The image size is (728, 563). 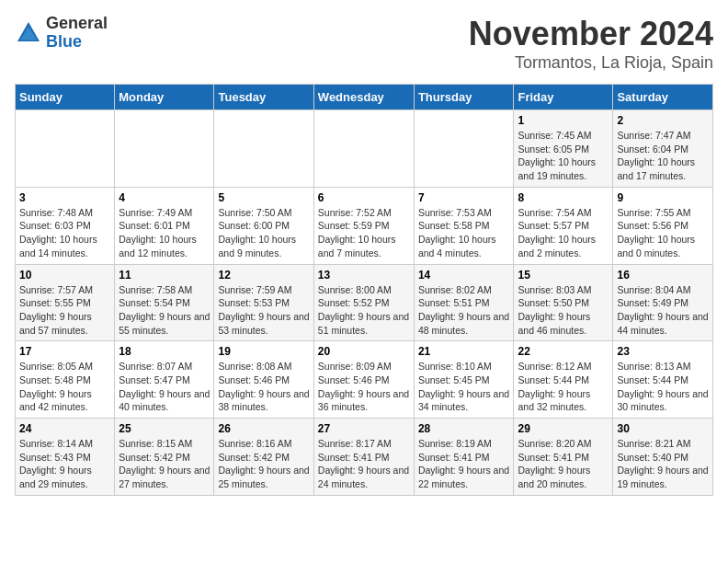 What do you see at coordinates (663, 386) in the screenshot?
I see `day-info: Sunrise: 8:13 AM Sunset: 5:44 PM Dayligh…` at bounding box center [663, 386].